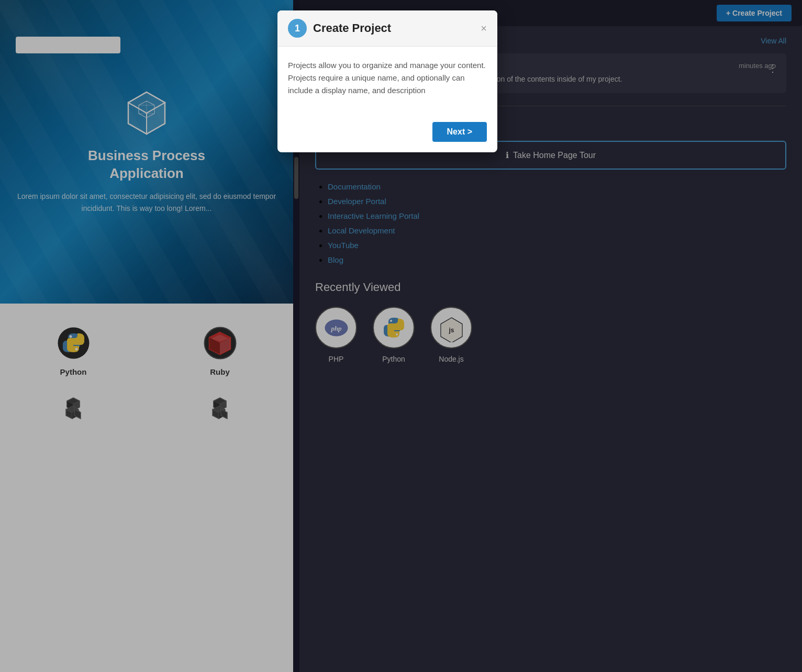  Describe the element at coordinates (297, 28) in the screenshot. I see `step-indicator: 1` at that location.